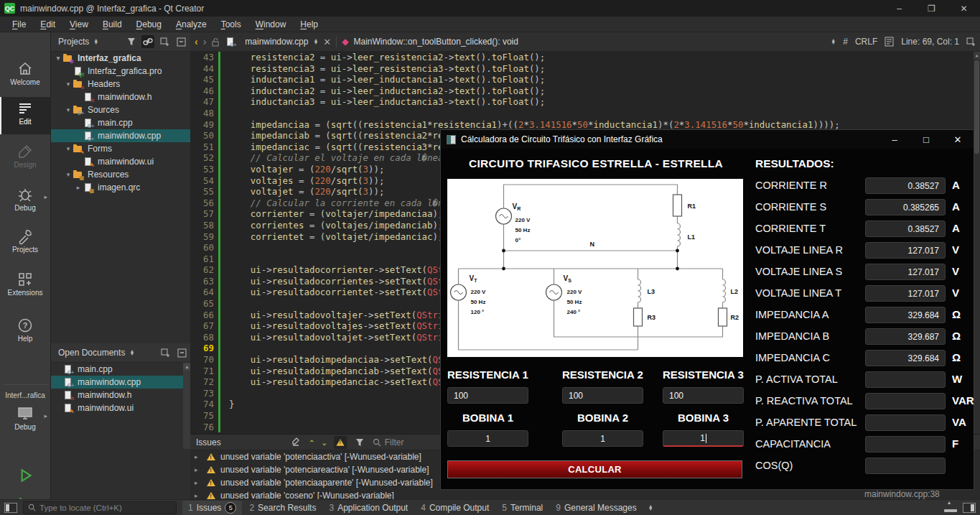 The width and height of the screenshot is (980, 515). I want to click on maximize-button: ❐, so click(932, 9).